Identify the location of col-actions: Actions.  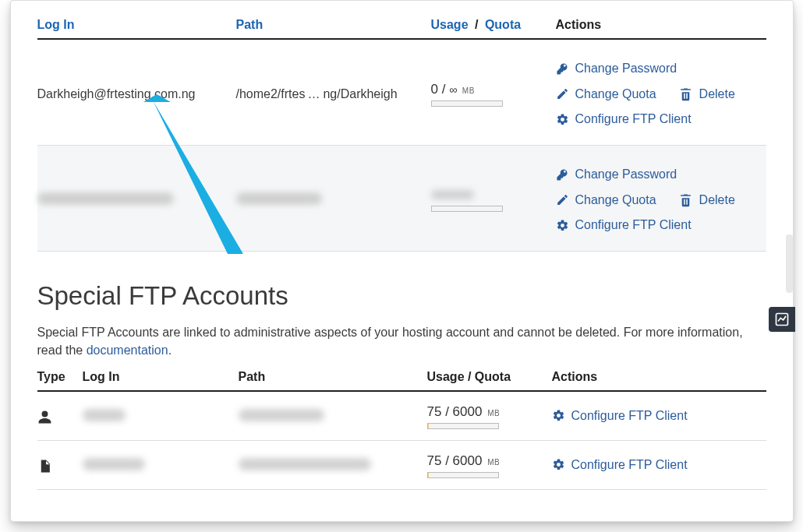
(661, 25).